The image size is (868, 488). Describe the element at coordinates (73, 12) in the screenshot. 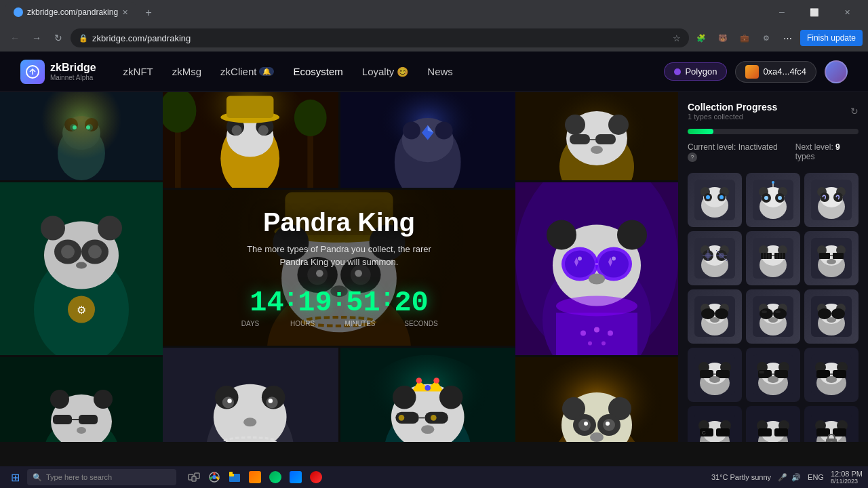

I see `tab-title: zkbridge.com/pandraking` at that location.